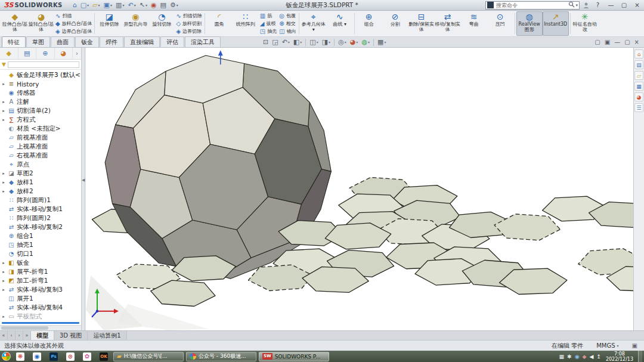 The image size is (644, 362). Describe the element at coordinates (627, 42) in the screenshot. I see `mdi-restore-button: ▢` at that location.